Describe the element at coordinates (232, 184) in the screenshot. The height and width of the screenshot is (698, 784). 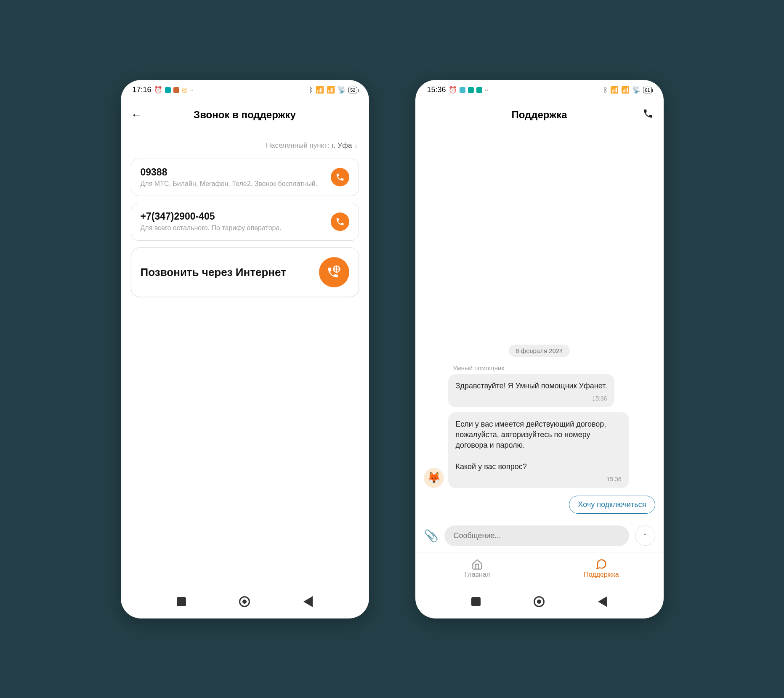
I see `phone-description: Для МТС, Билайн, Мегафон, Теле2. Звонок …` at that location.